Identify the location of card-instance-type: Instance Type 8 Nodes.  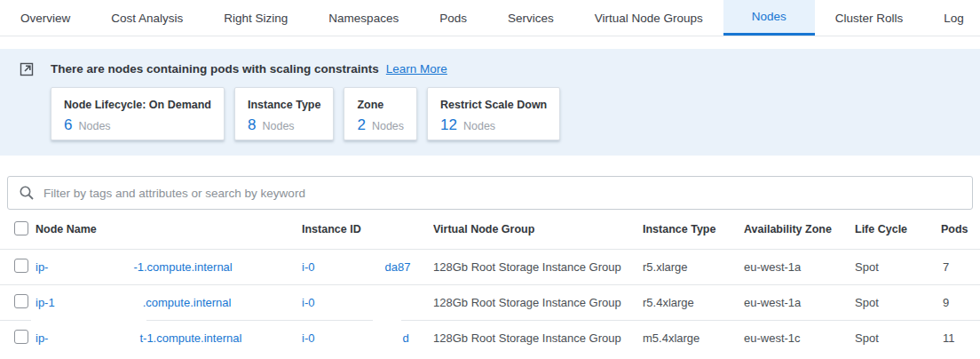
(284, 114).